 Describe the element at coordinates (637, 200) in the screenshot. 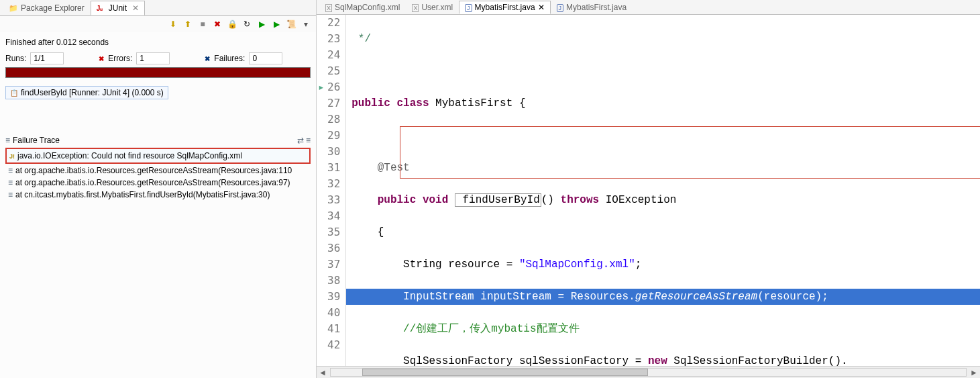

I see `code-text: IOException` at that location.